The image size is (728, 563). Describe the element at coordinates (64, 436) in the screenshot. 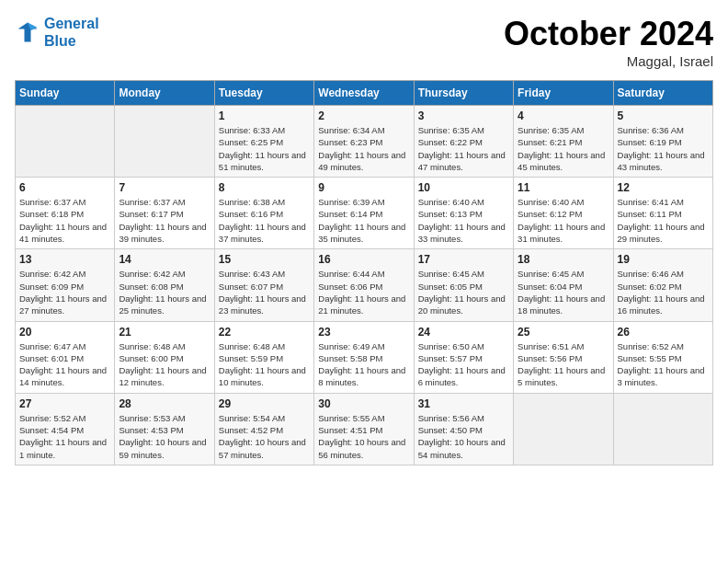

I see `day-info: Sunrise: 5:52 AMSunset: 4:54 PMDaylight:…` at that location.